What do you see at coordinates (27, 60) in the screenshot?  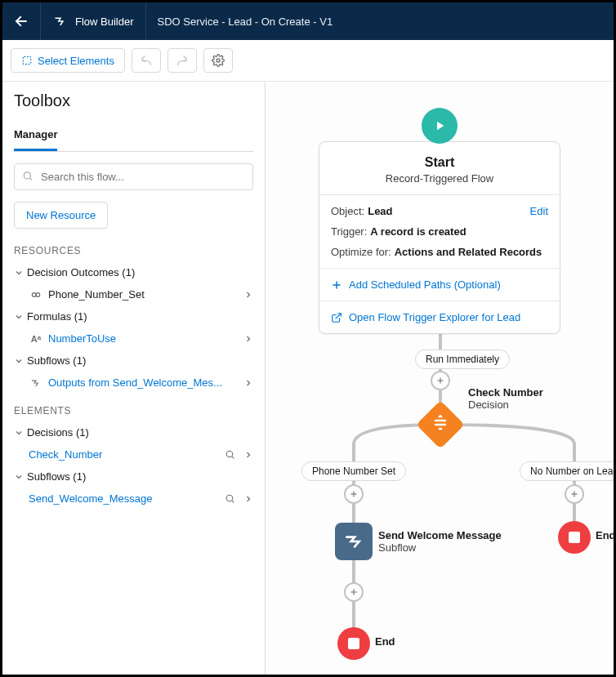 I see `select-icon` at bounding box center [27, 60].